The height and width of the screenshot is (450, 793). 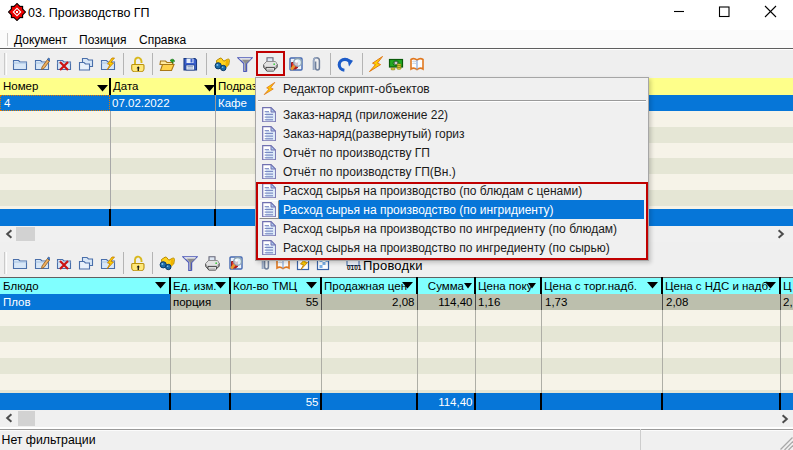 I want to click on svg-text: 0101, so click(x=354, y=268).